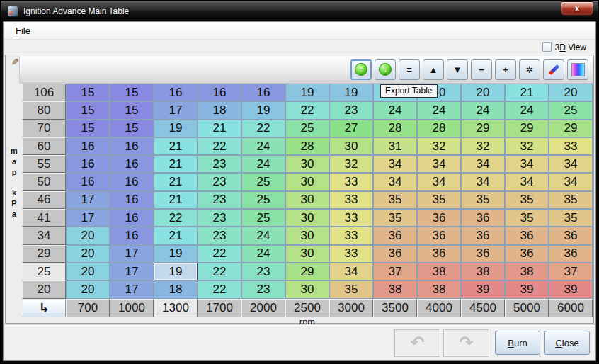 Image resolution: width=599 pixels, height=364 pixels. I want to click on rpm-col-header: 3500, so click(395, 308).